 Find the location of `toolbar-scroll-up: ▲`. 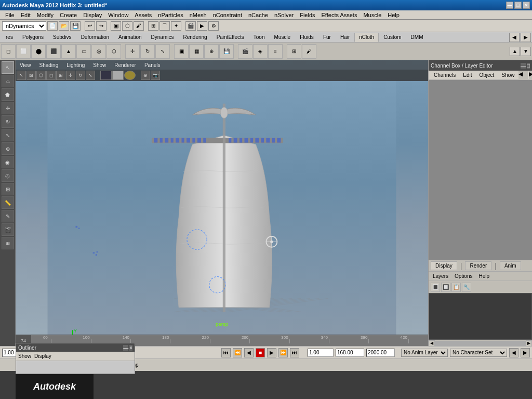

toolbar-scroll-up: ▲ is located at coordinates (515, 51).